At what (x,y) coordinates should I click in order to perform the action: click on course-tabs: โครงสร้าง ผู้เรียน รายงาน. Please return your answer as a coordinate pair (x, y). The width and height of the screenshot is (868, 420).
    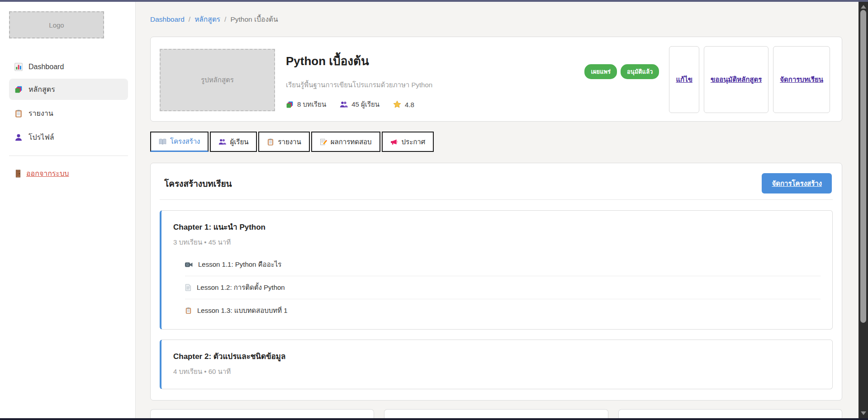
    Looking at the image, I should click on (496, 142).